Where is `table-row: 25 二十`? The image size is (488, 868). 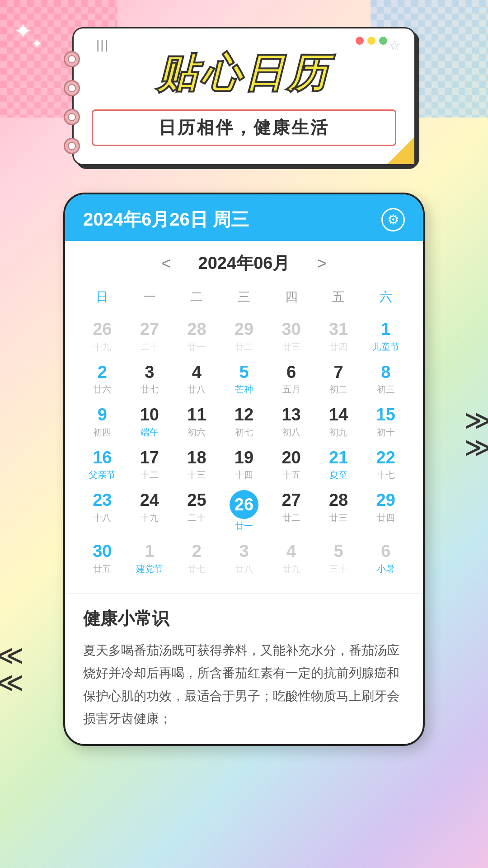
table-row: 25 二十 is located at coordinates (197, 511).